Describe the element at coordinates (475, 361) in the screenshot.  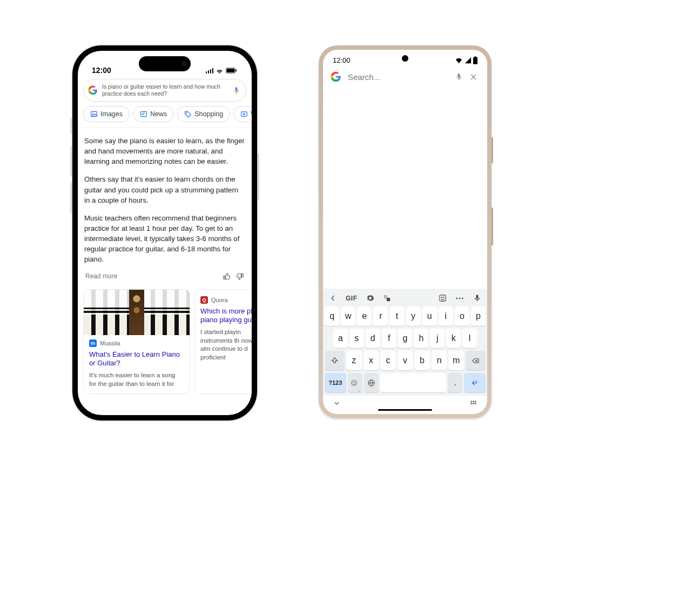
I see `backspace-icon` at that location.